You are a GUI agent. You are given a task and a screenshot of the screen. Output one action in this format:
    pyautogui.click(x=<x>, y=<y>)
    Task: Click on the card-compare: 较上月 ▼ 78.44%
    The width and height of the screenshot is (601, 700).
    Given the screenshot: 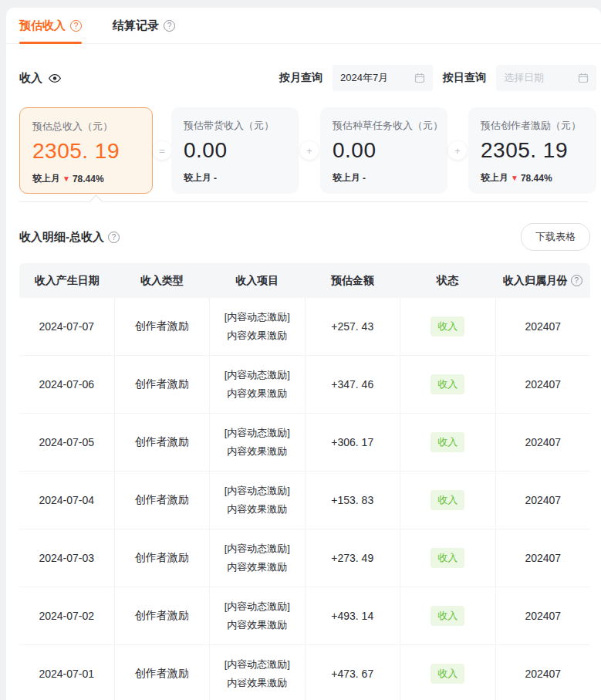 What is the action you would take?
    pyautogui.click(x=86, y=179)
    